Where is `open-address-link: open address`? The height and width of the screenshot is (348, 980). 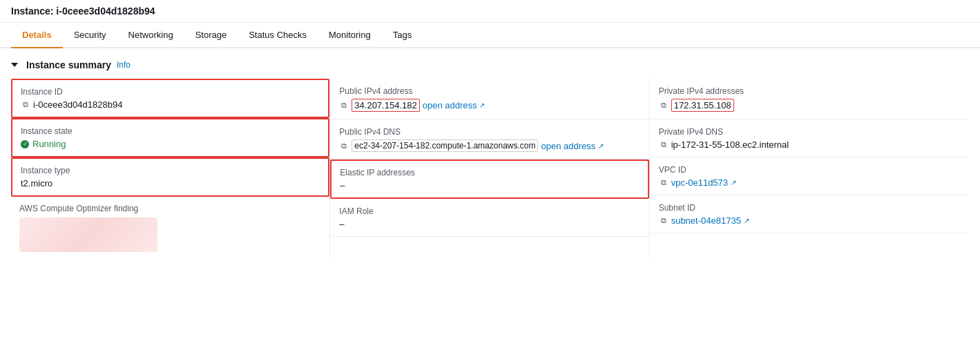
open-address-link: open address is located at coordinates (450, 105).